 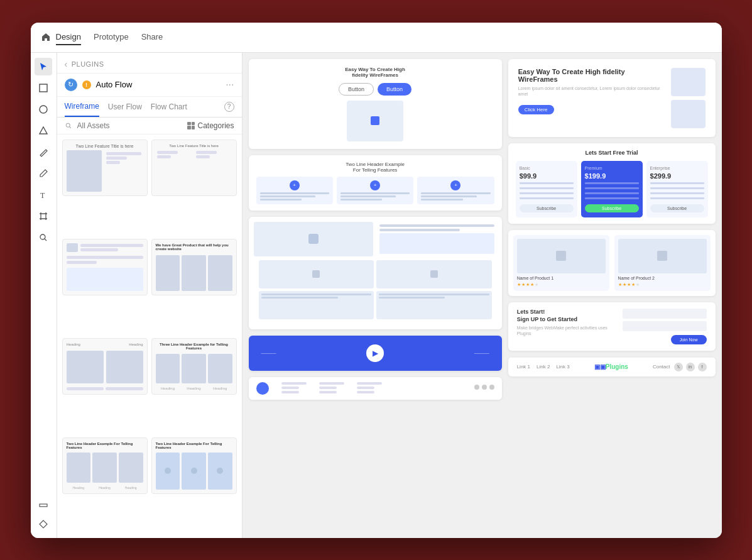 I want to click on product-name-2: Name of Product 2, so click(x=662, y=278).